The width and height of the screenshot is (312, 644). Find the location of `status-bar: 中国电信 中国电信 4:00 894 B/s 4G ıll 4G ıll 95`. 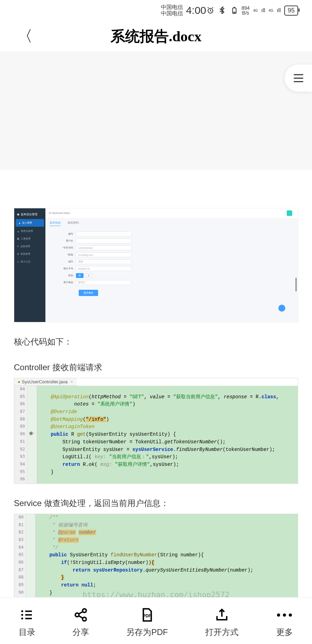

status-bar: 中国电信 中国电信 4:00 894 B/s 4G ıll 4G ıll 95 is located at coordinates (156, 10).